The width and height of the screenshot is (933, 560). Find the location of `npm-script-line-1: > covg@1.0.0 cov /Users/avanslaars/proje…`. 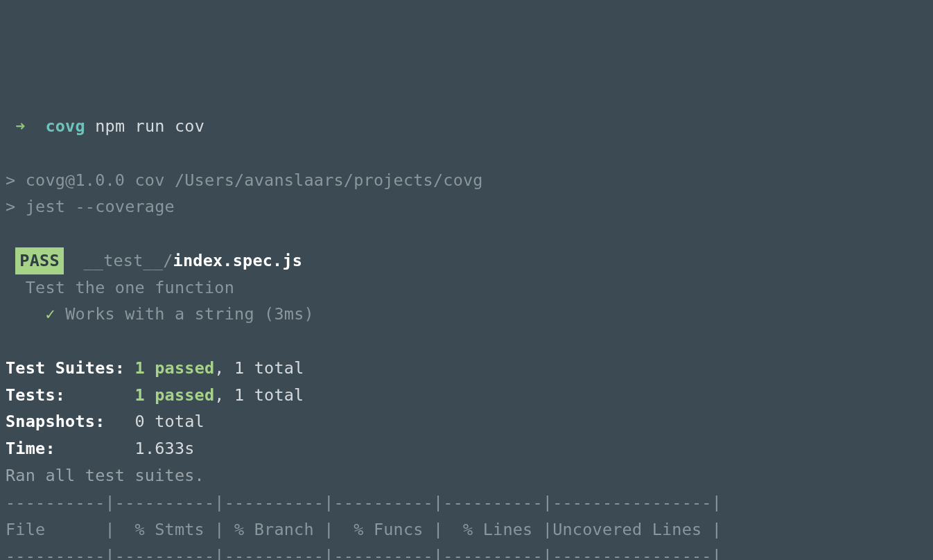

npm-script-line-1: > covg@1.0.0 cov /Users/avanslaars/proje… is located at coordinates (244, 180).